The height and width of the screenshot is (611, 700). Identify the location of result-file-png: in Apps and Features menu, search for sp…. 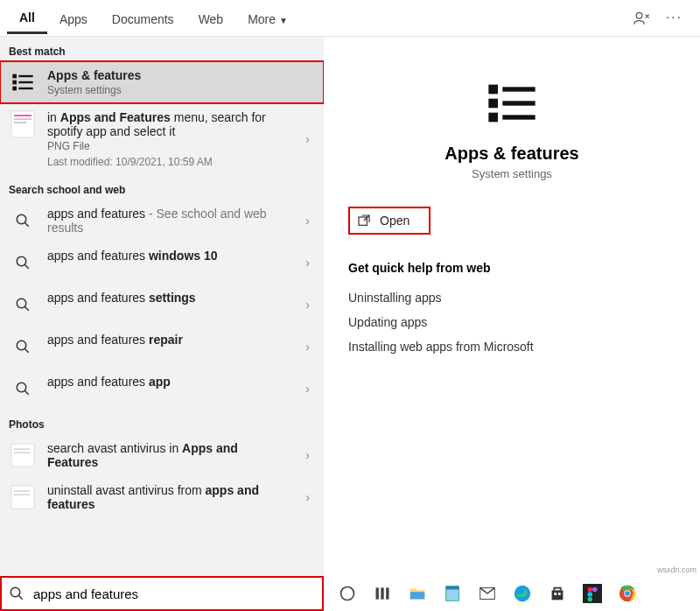
(162, 139).